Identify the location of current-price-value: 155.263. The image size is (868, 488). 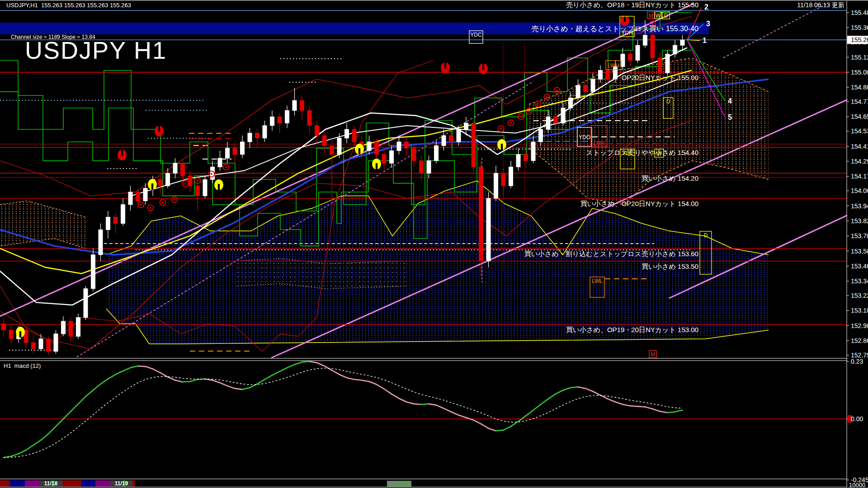
(859, 40).